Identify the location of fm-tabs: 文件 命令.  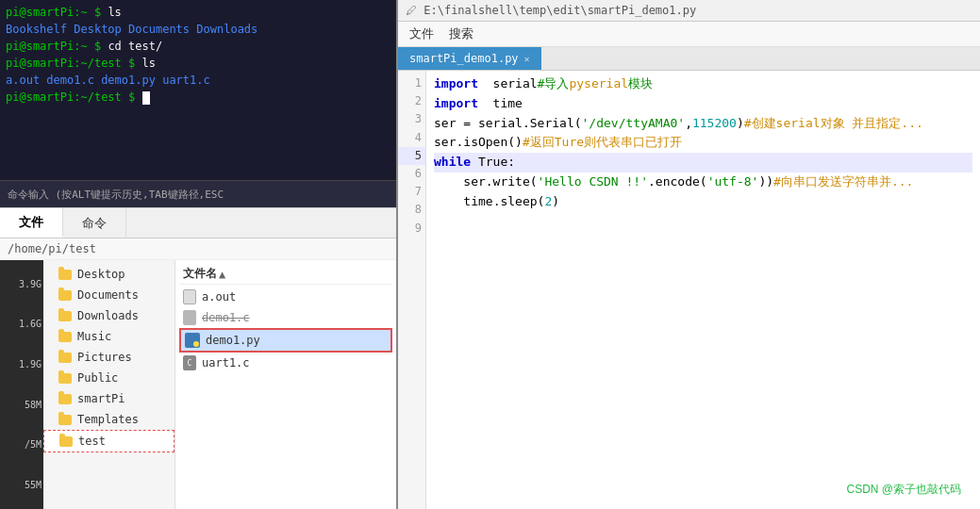
(198, 223).